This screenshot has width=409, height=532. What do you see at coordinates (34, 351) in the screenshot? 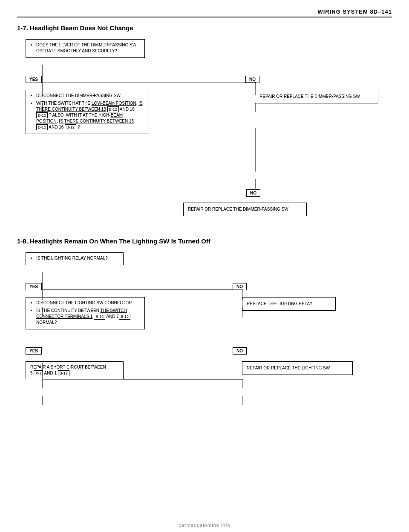
I see `section18-yes2-label: YES` at bounding box center [34, 351].